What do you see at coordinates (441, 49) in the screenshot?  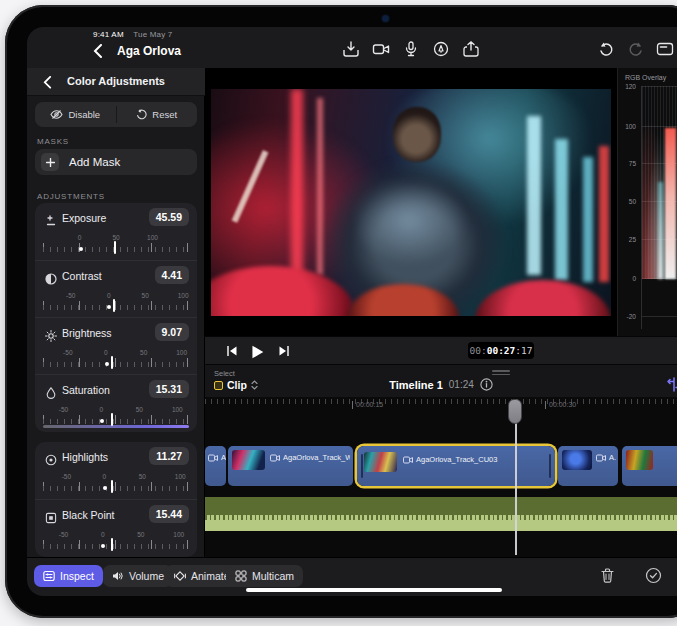 I see `pencil-tool-icon` at bounding box center [441, 49].